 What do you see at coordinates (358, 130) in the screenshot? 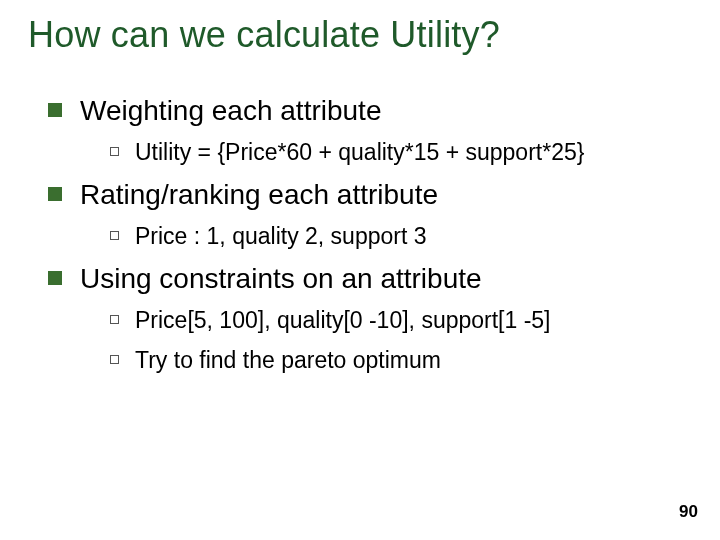
I see `section-1: Weighting each attribute Utility = {Pric…` at bounding box center [358, 130].